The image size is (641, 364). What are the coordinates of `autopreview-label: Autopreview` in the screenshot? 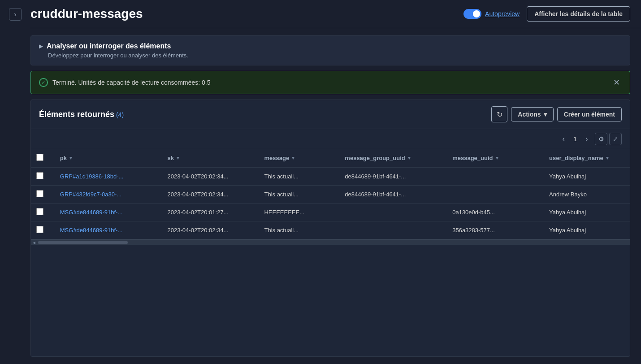 It's located at (502, 14).